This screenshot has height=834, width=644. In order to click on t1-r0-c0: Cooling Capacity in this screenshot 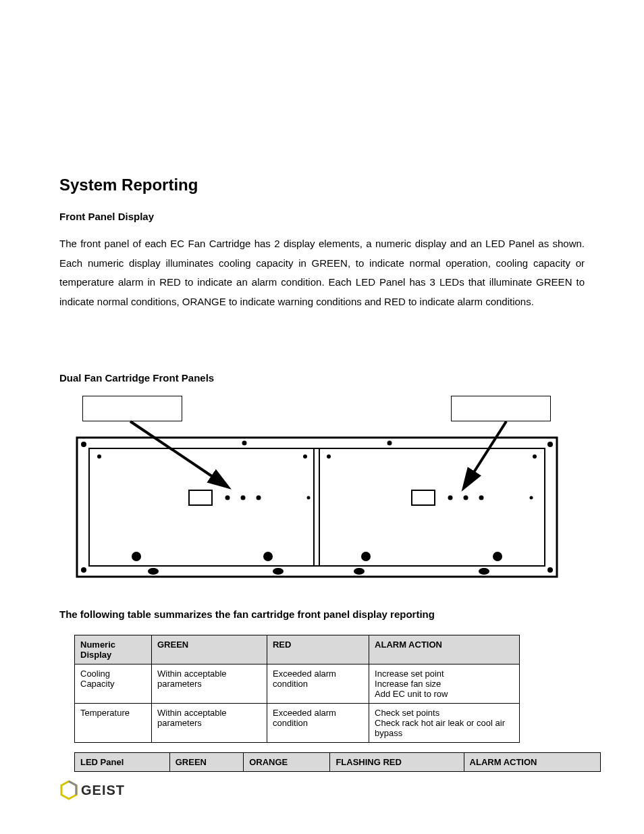, I will do `click(113, 684)`.